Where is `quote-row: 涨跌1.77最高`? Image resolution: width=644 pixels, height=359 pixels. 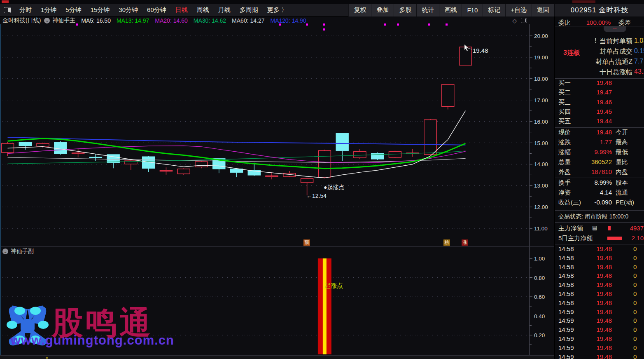
quote-row: 涨跌1.77最高 is located at coordinates (600, 143).